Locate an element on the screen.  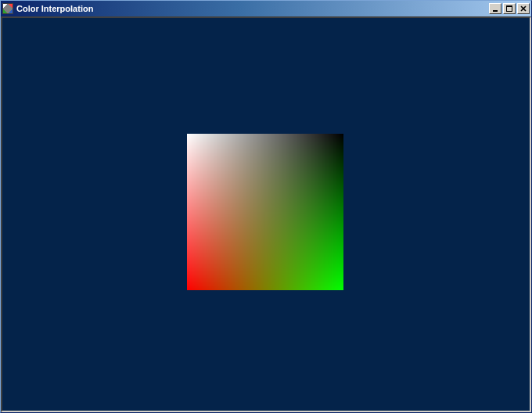
window-title: Color Interpolation is located at coordinates (55, 9).